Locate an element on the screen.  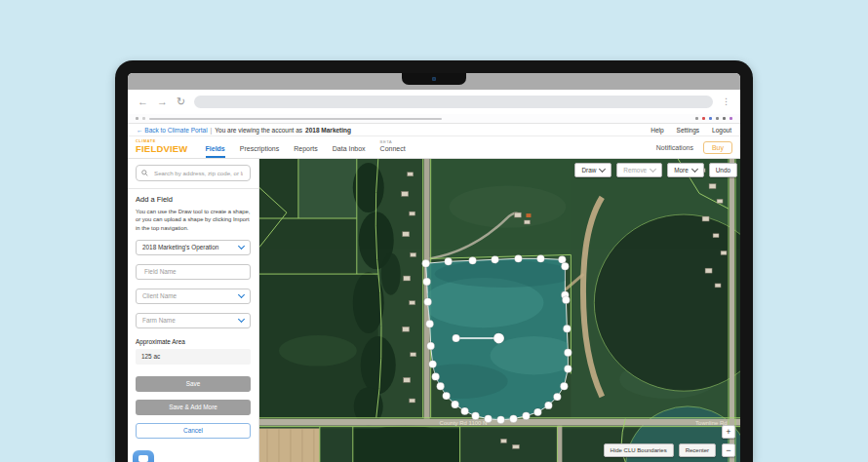
draw-button: Draw is located at coordinates (593, 170).